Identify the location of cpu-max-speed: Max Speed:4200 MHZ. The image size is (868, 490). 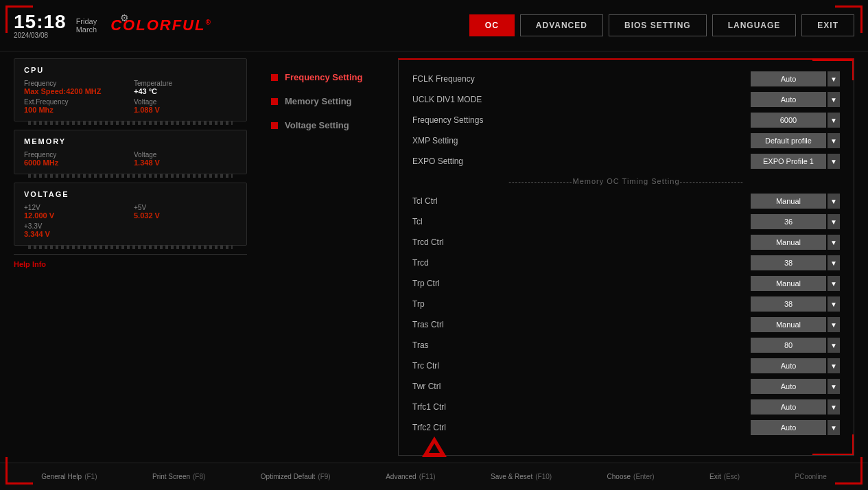
(75, 91).